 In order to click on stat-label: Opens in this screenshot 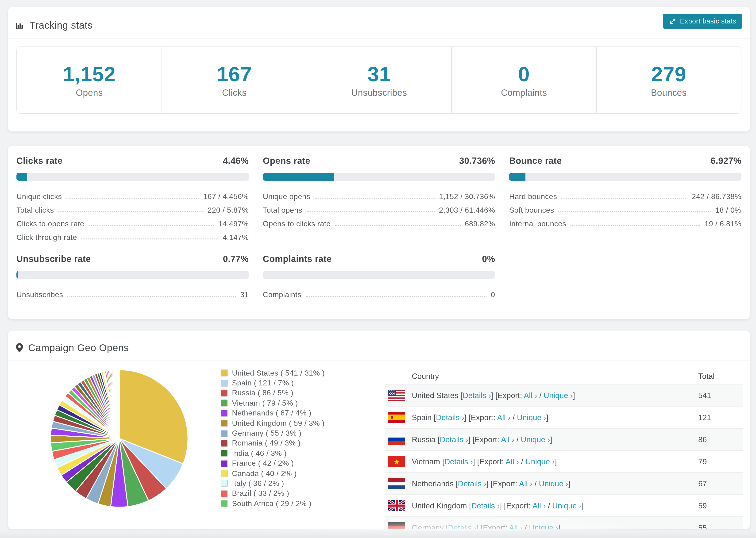, I will do `click(89, 93)`.